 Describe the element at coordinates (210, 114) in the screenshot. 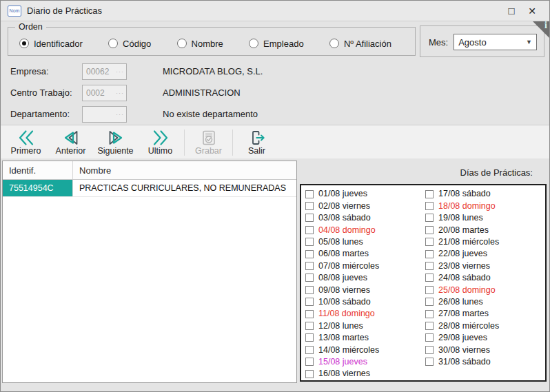

I see `departamento-description: No existe departamento` at that location.